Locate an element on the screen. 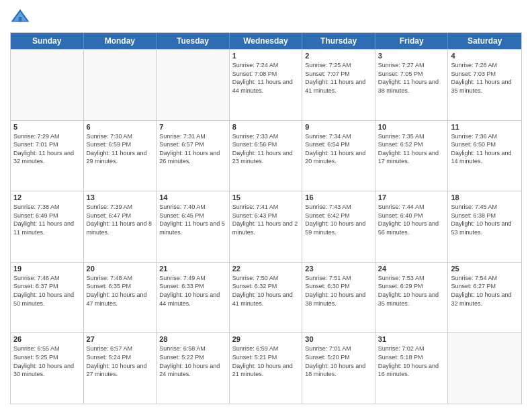  calendar-cell: 18Sunrise: 7:45 AM Sunset: 6:38 PM Dayli… is located at coordinates (485, 227).